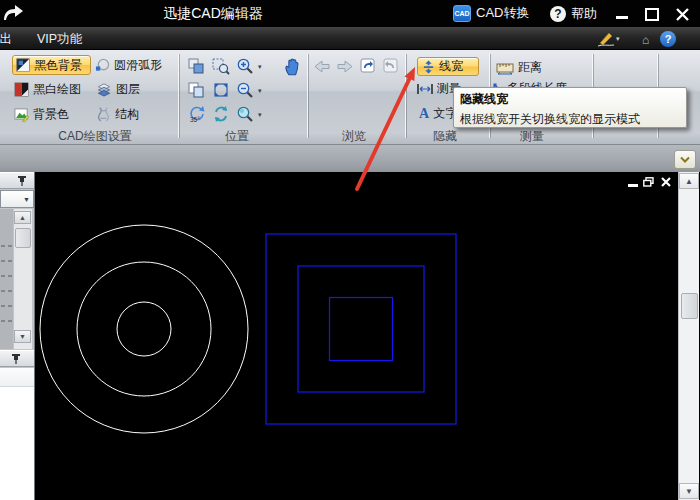 Image resolution: width=700 pixels, height=500 pixels. What do you see at coordinates (13, 13) in the screenshot?
I see `quick-access-redo-icon` at bounding box center [13, 13].